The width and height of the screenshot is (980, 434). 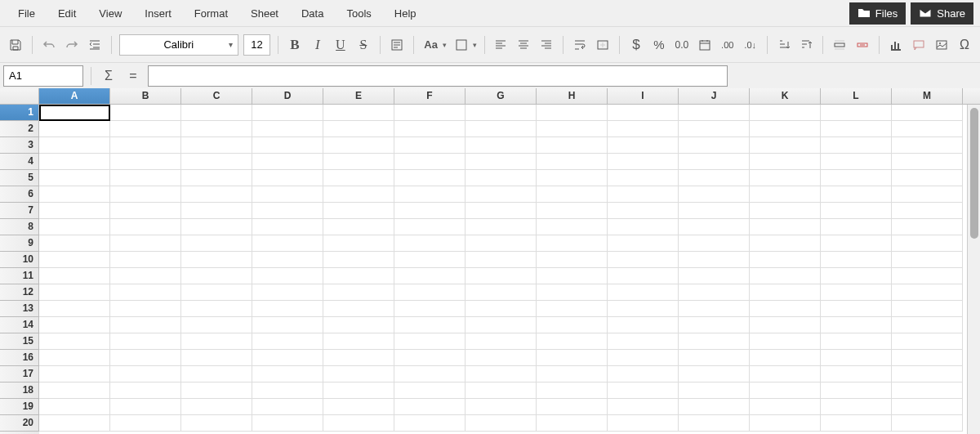 I want to click on row-header-15: 15, so click(x=20, y=342).